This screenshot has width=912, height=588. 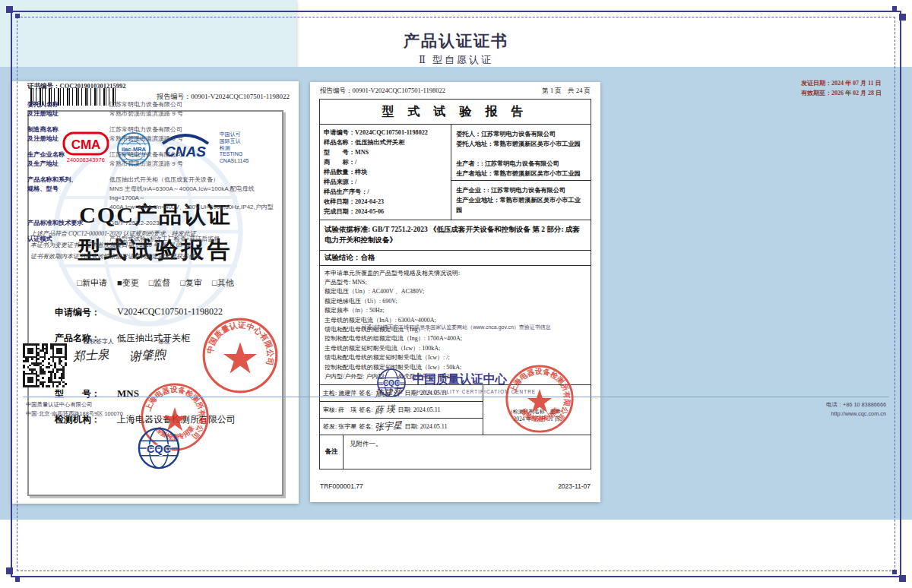 What do you see at coordinates (119, 245) in the screenshot?
I see `statement-line: 本证书为变更证书。证书首次颁发日期：2020 年 06 月 09 日` at bounding box center [119, 245].